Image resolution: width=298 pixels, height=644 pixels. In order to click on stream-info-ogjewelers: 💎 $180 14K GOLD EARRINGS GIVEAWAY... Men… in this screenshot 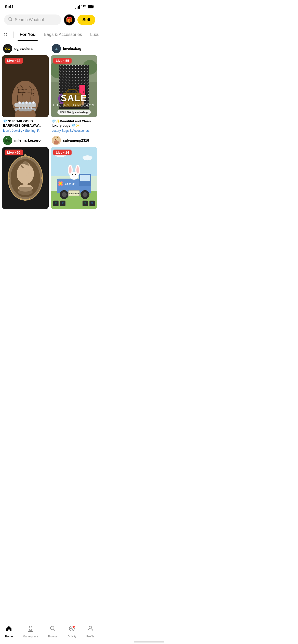, I will do `click(25, 126)`.